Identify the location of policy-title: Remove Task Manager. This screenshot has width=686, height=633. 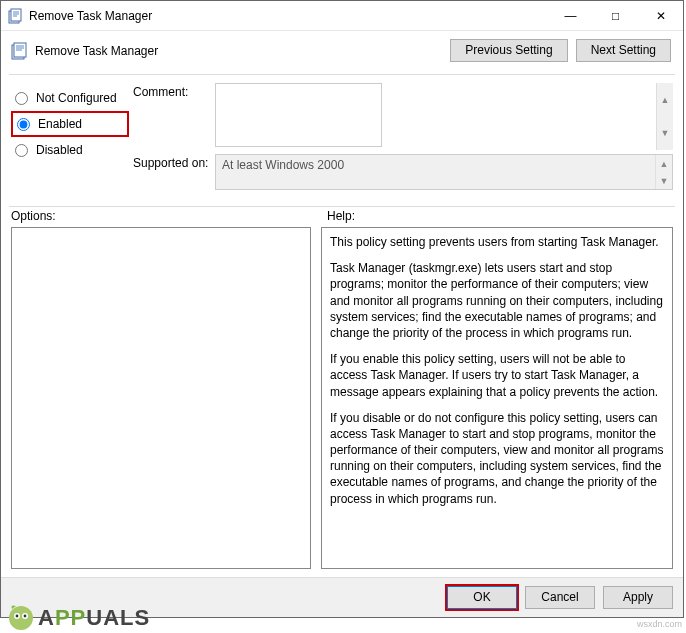
(242, 51).